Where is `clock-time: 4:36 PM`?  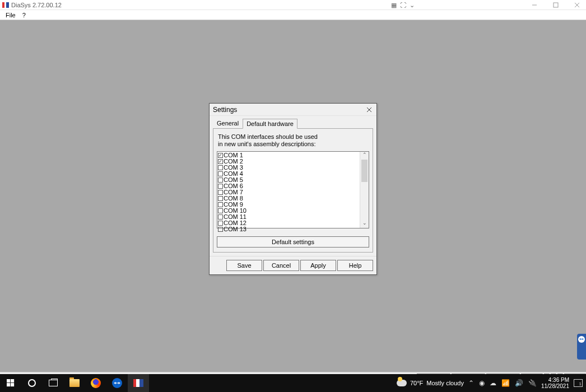
clock-time: 4:36 PM is located at coordinates (555, 380).